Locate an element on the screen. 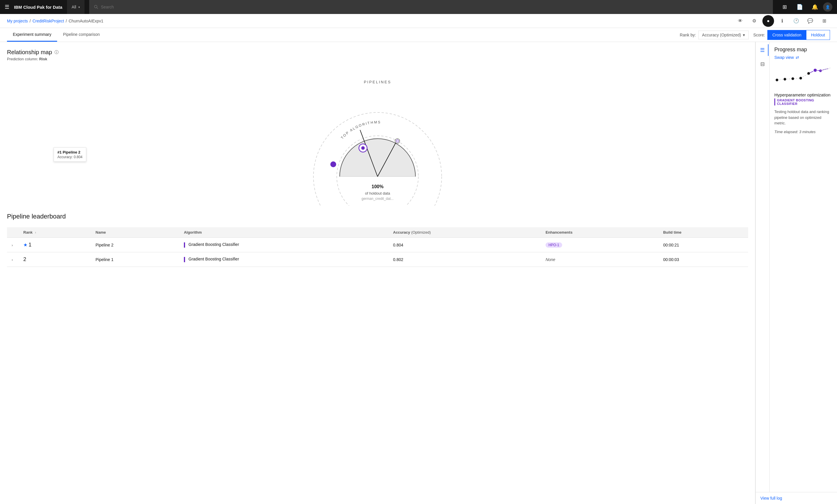 The height and width of the screenshot is (504, 837). chat-icon: 💬 is located at coordinates (810, 21).